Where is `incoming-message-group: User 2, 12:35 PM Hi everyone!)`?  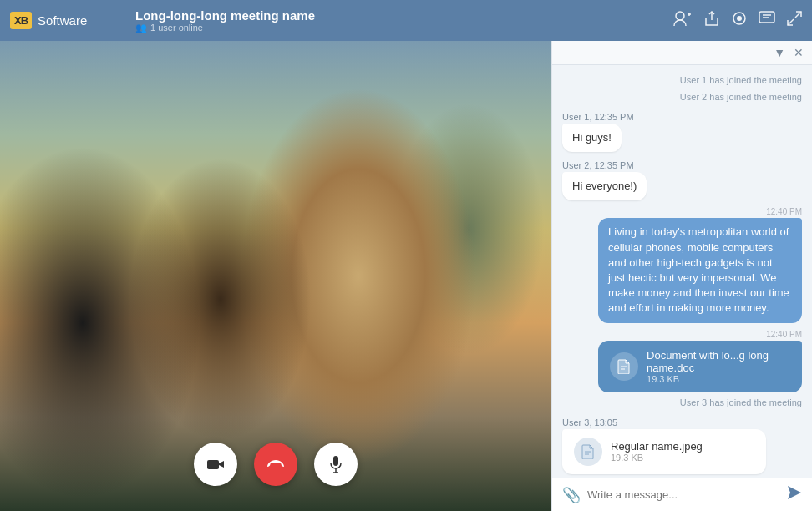 incoming-message-group: User 2, 12:35 PM Hi everyone!) is located at coordinates (682, 180).